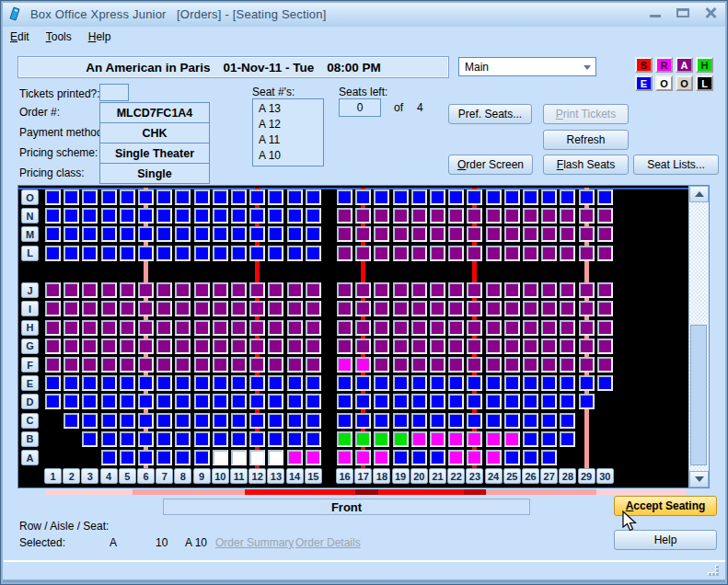  I want to click on seat-M7, so click(164, 234).